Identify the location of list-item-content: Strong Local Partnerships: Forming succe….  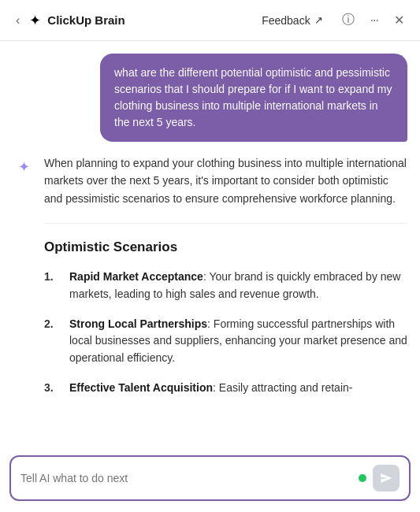
(238, 342).